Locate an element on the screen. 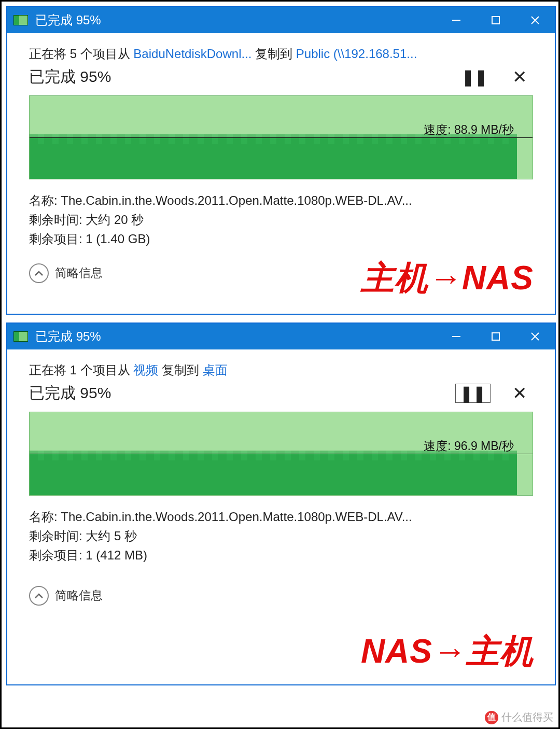 The image size is (560, 729). copy-description: 正在将 5 个项目从 BaiduNetdiskDownl... 复制到 Publ… is located at coordinates (281, 54).